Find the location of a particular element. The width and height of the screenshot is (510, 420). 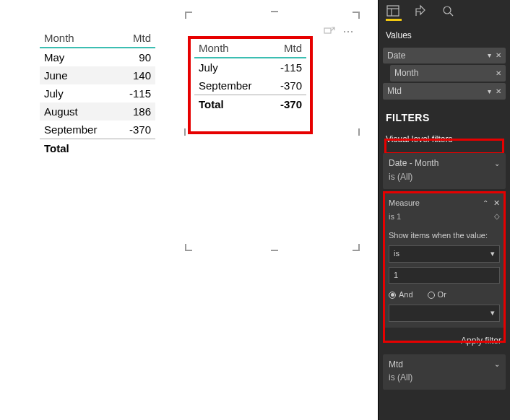

filter-title: Date - Month is located at coordinates (413, 163).